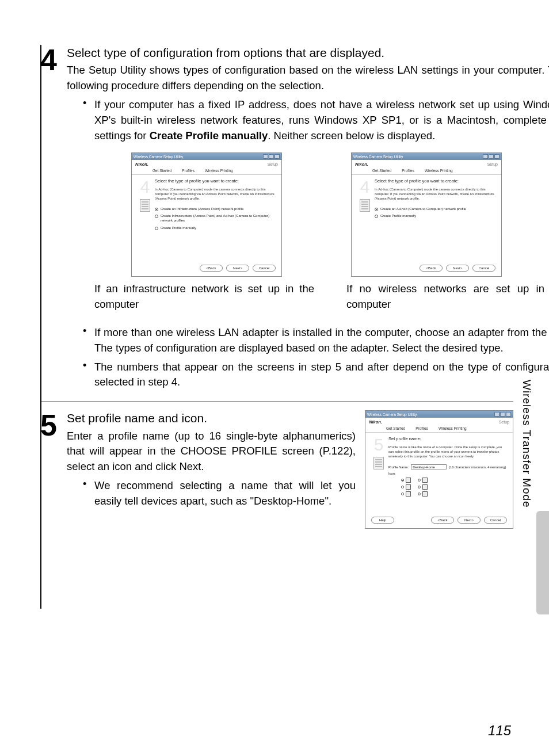 This screenshot has width=549, height=756. Describe the element at coordinates (308, 53) in the screenshot. I see `step-4-title: Select type of configuration from option…` at that location.